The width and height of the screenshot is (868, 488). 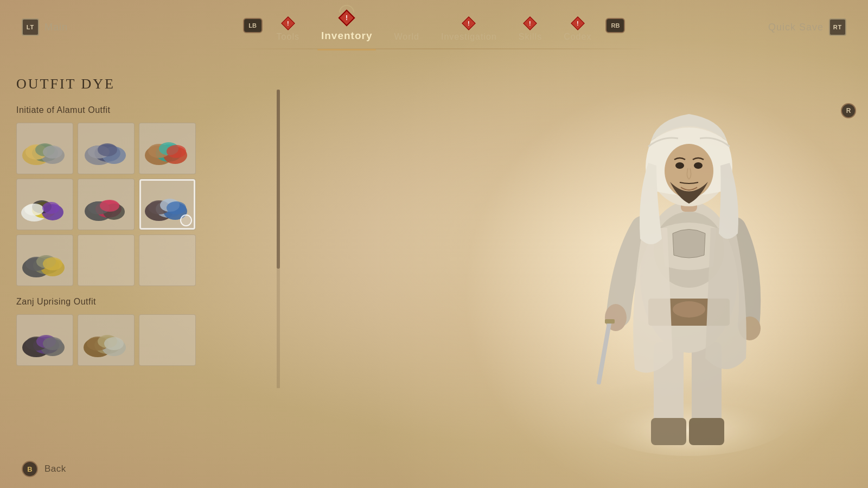 I want to click on tab-investigation: ! Investigation, so click(x=469, y=29).